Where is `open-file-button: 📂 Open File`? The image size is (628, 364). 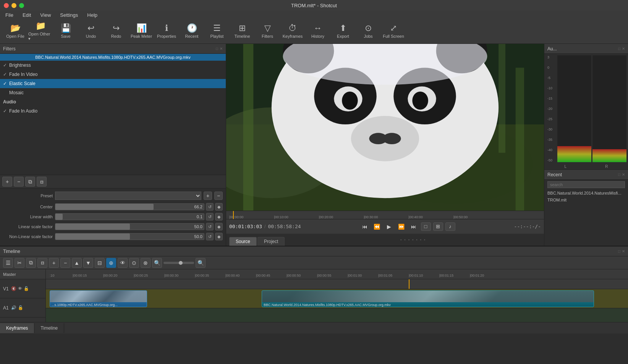 open-file-button: 📂 Open File is located at coordinates (15, 31).